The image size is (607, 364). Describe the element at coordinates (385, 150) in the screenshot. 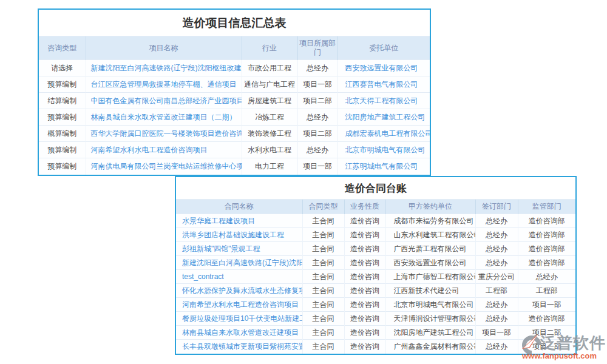

I see `cell-link: 北京市明城电气有限公司` at that location.